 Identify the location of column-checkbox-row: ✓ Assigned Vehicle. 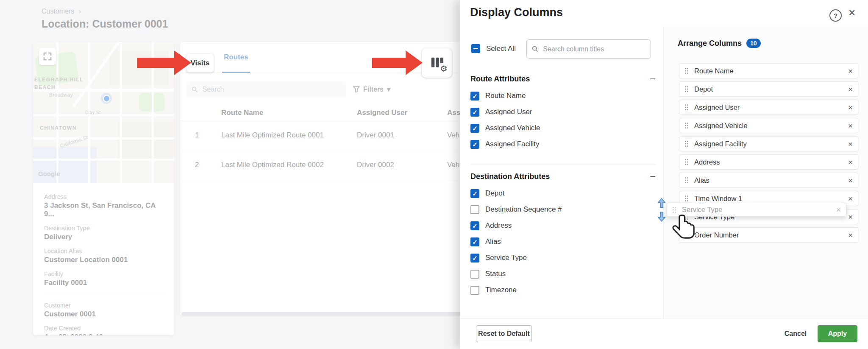
(505, 128).